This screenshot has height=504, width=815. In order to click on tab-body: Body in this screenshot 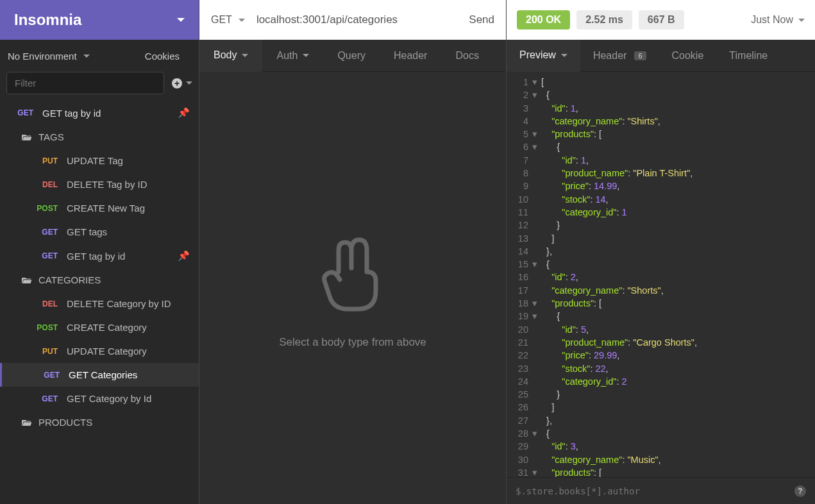, I will do `click(231, 56)`.